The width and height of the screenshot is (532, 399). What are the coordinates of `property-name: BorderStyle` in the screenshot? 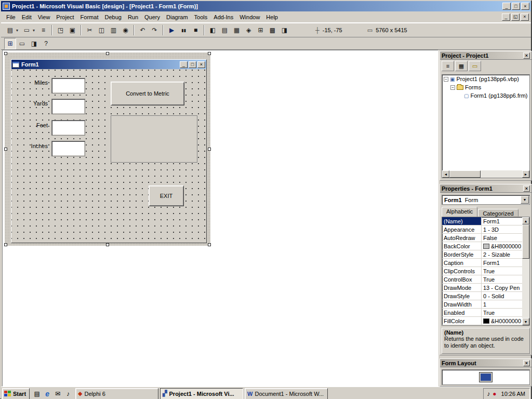 It's located at (462, 255).